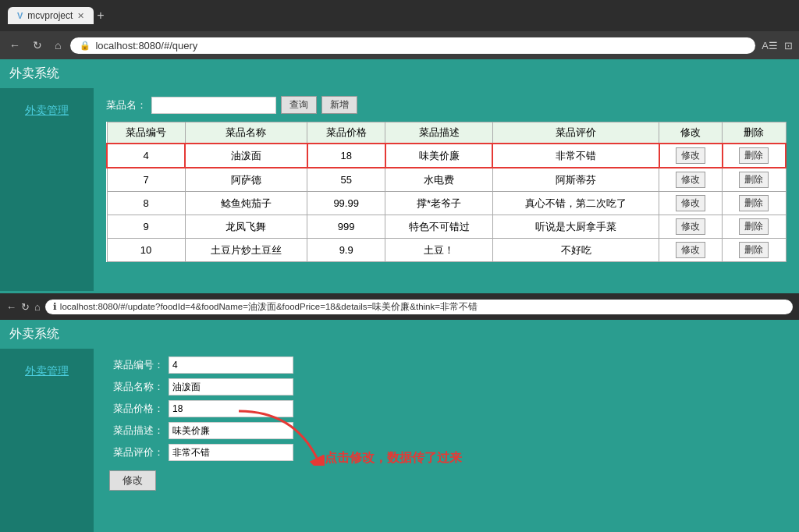  I want to click on col-review: 菜品评价, so click(576, 133).